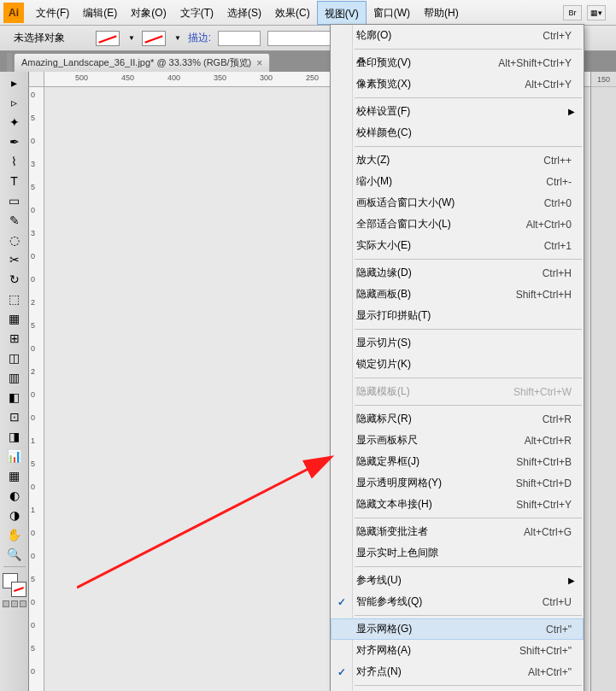 This screenshot has height=691, width=616. Describe the element at coordinates (441, 13) in the screenshot. I see `menu-help: 帮助(H)` at that location.